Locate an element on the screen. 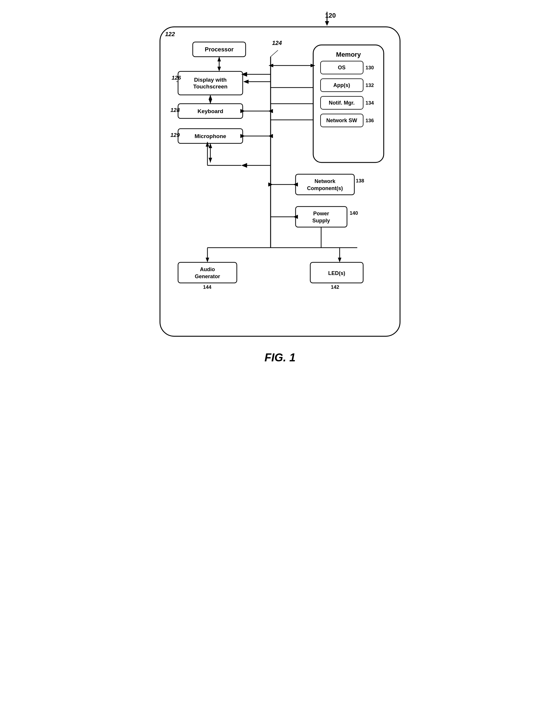 This screenshot has height=728, width=560. microphone-label: Microphone is located at coordinates (211, 136).